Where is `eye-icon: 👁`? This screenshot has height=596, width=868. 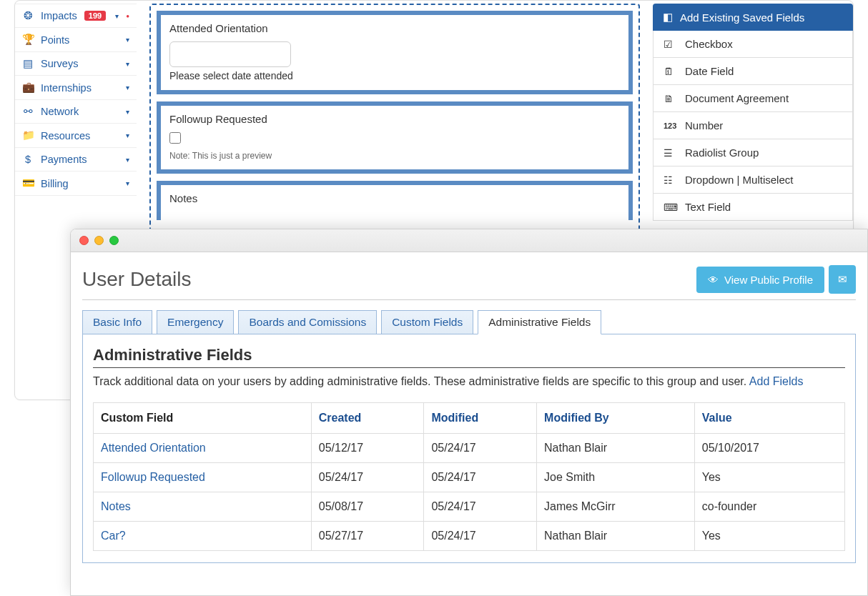 eye-icon: 👁 is located at coordinates (714, 280).